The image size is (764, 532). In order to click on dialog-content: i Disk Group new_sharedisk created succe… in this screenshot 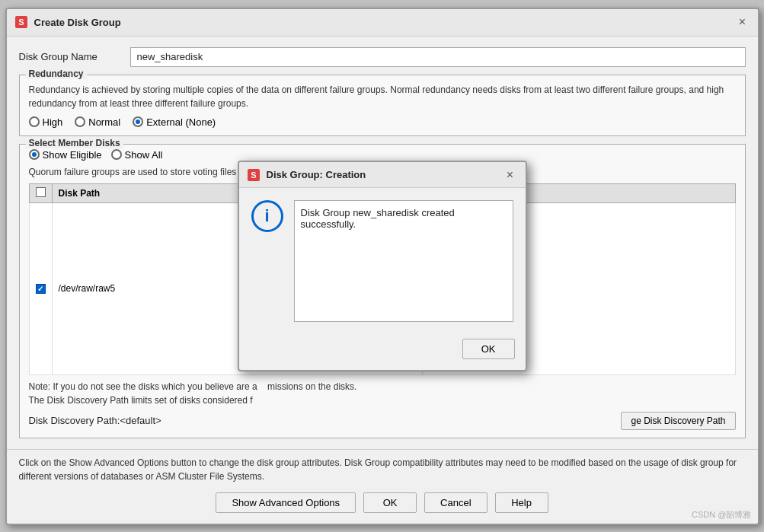, I will do `click(382, 261)`.